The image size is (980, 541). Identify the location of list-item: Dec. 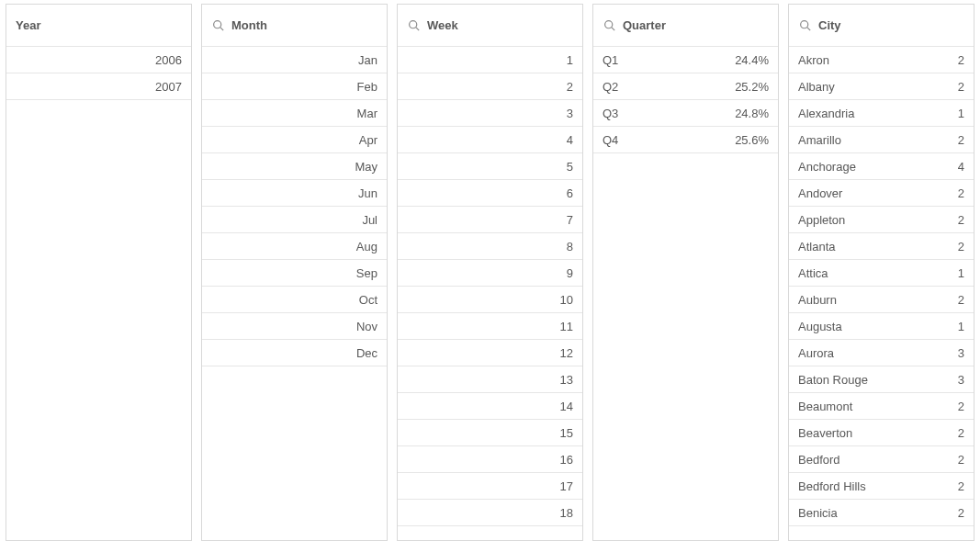
(294, 353).